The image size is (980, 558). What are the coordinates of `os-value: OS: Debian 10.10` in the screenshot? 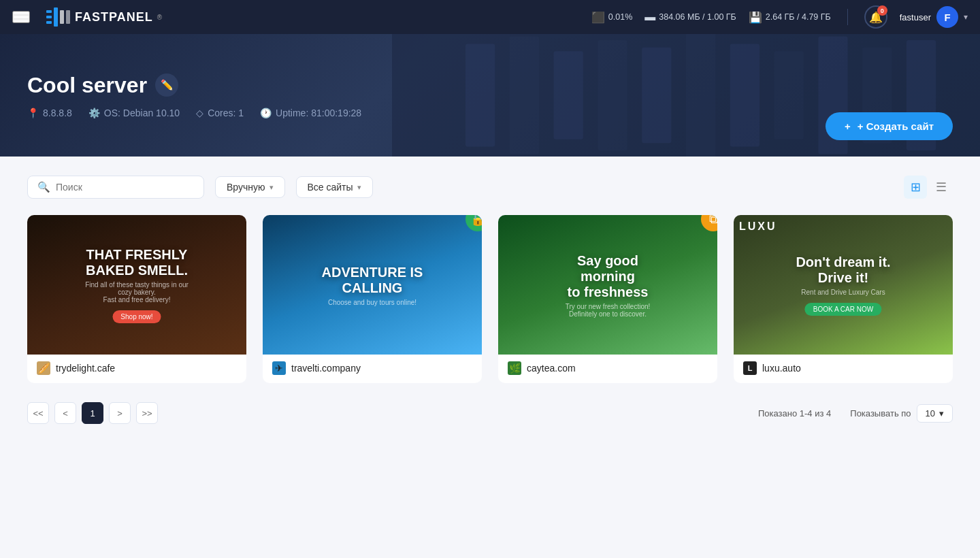 It's located at (142, 113).